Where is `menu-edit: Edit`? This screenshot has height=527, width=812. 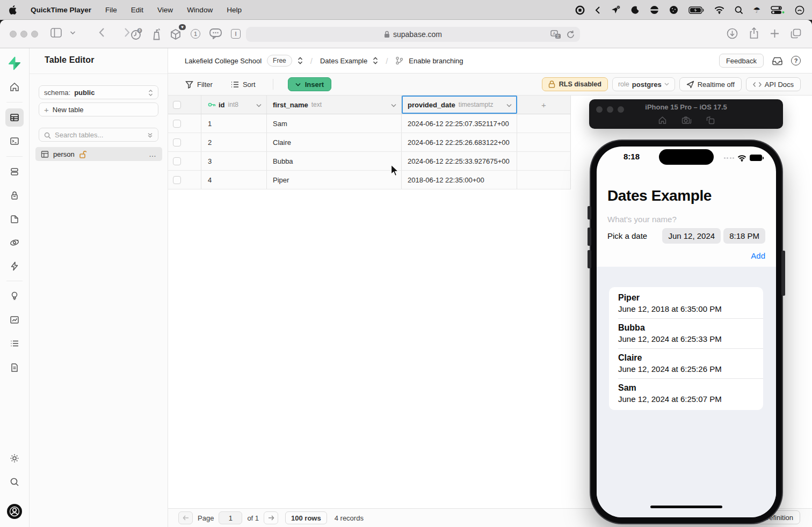
menu-edit: Edit is located at coordinates (137, 10).